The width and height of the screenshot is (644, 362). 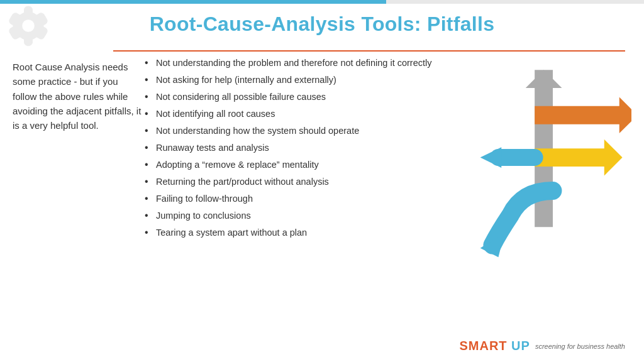 I want to click on title-divider, so click(x=369, y=51).